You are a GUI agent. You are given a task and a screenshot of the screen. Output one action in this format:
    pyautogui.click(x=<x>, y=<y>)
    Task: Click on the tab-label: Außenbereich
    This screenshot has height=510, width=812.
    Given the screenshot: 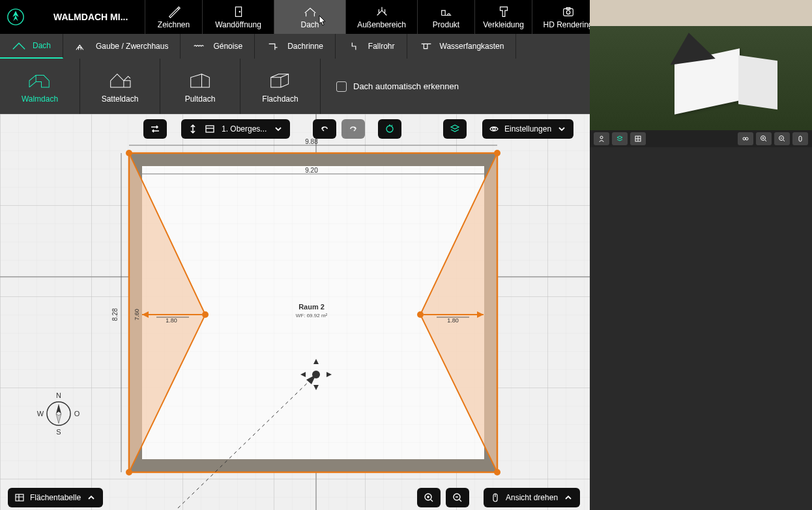 What is the action you would take?
    pyautogui.click(x=382, y=25)
    